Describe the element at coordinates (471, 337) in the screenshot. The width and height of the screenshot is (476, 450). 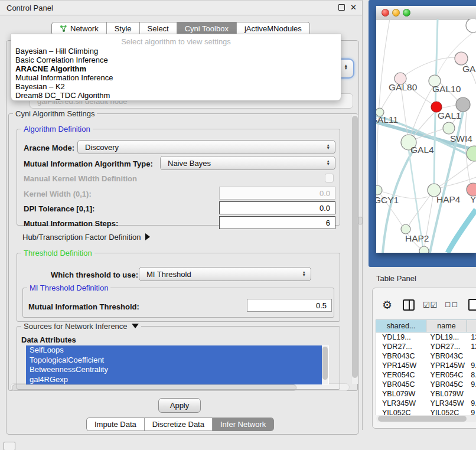
I see `table-cell: 13` at that location.